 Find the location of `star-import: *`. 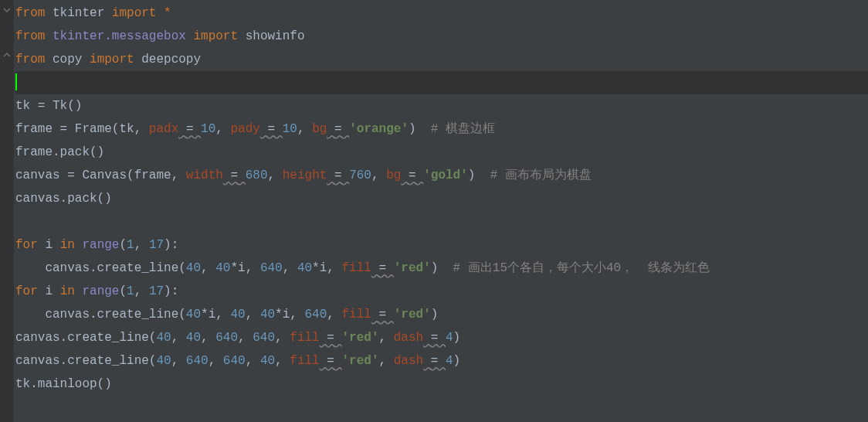

star-import: * is located at coordinates (168, 13).